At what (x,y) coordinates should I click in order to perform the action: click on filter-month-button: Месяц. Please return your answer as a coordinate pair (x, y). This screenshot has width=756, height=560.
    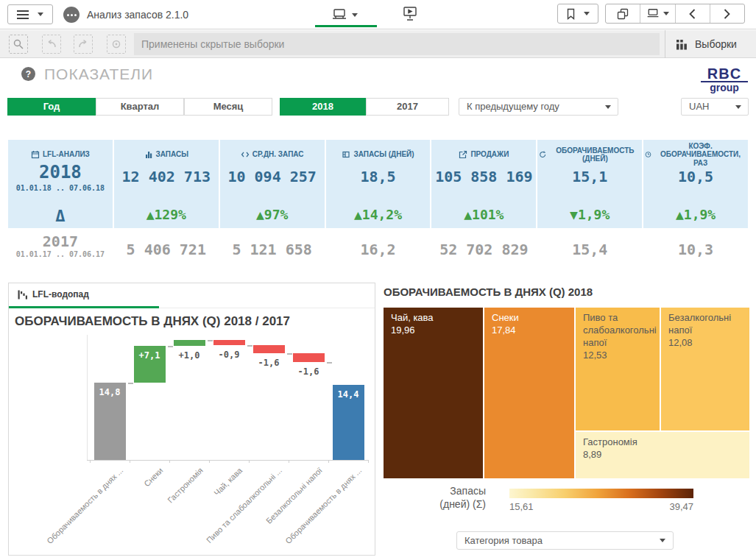
    Looking at the image, I should click on (228, 107).